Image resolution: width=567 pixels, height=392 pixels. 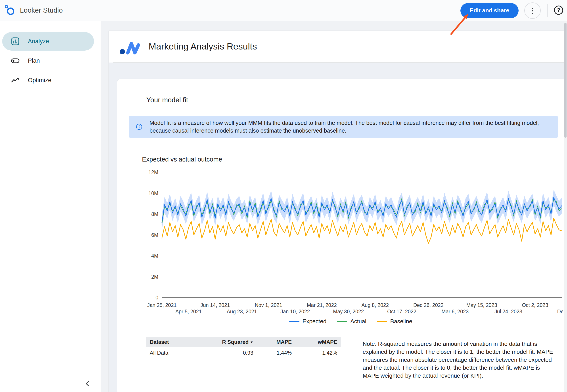 What do you see at coordinates (402, 311) in the screenshot?
I see `svg-text: Oct 17, 2022` at bounding box center [402, 311].